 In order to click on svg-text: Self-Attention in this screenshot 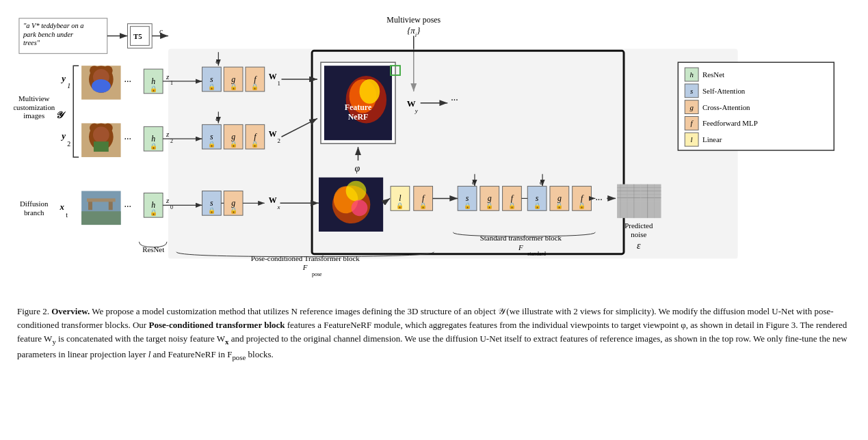, I will do `click(724, 91)`.